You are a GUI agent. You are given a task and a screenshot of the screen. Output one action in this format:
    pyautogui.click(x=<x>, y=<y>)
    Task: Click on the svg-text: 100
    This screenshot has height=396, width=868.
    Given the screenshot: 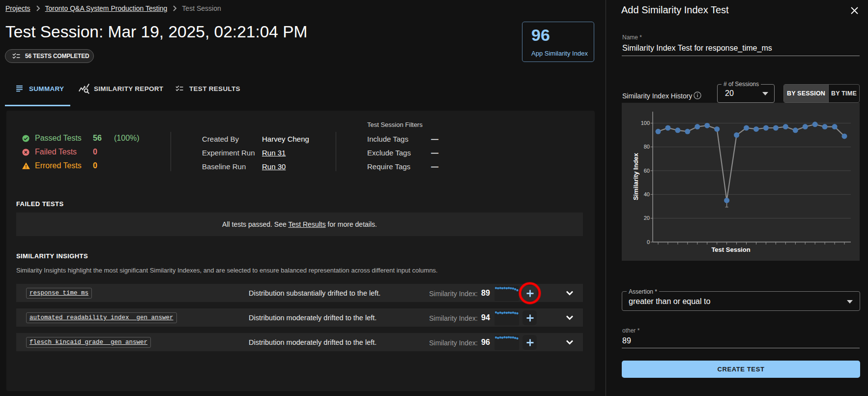 What is the action you would take?
    pyautogui.click(x=645, y=123)
    